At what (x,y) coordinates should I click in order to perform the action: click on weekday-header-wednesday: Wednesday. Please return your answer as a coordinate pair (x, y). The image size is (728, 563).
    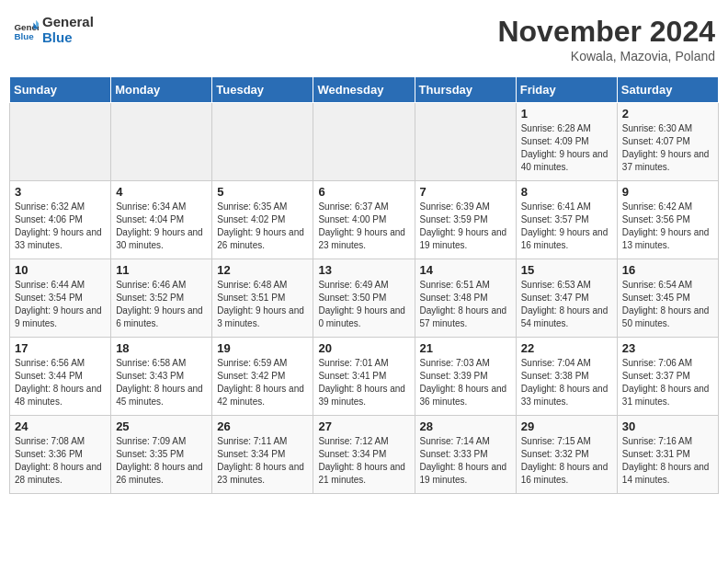
    Looking at the image, I should click on (364, 90).